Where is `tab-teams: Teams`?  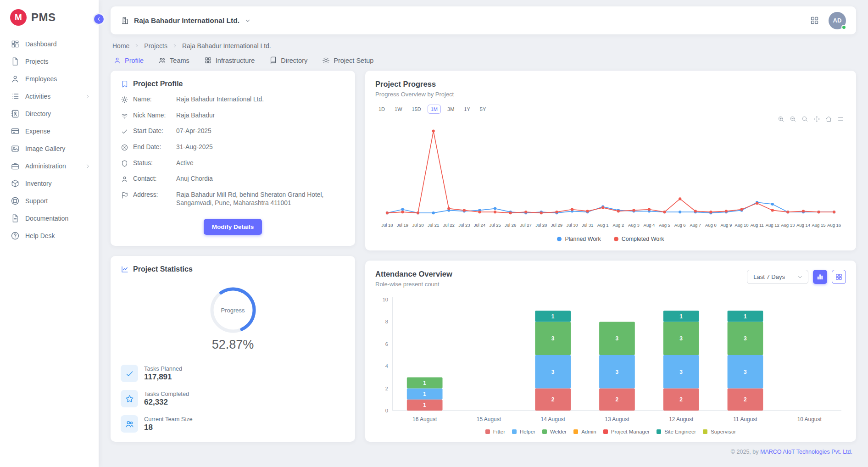 tab-teams: Teams is located at coordinates (174, 61).